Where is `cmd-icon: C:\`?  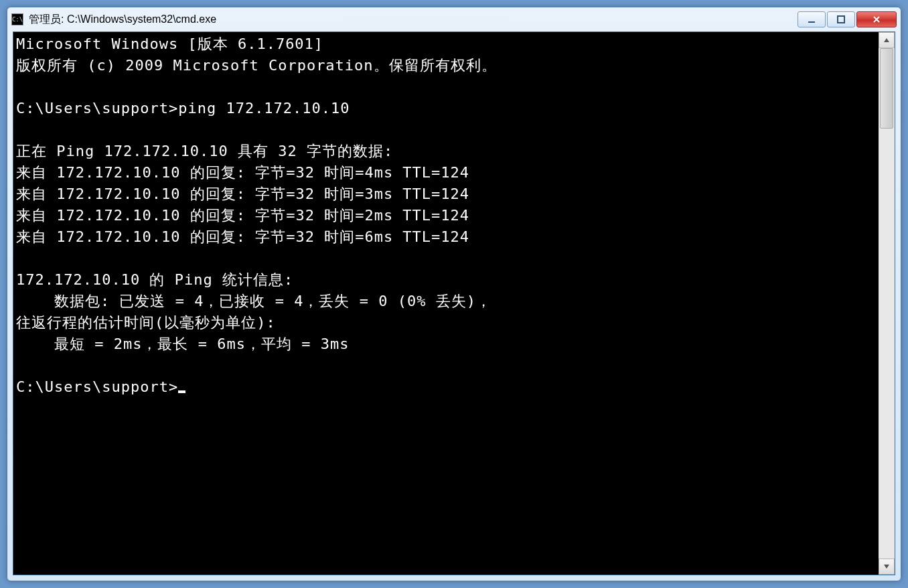
cmd-icon: C:\ is located at coordinates (17, 19).